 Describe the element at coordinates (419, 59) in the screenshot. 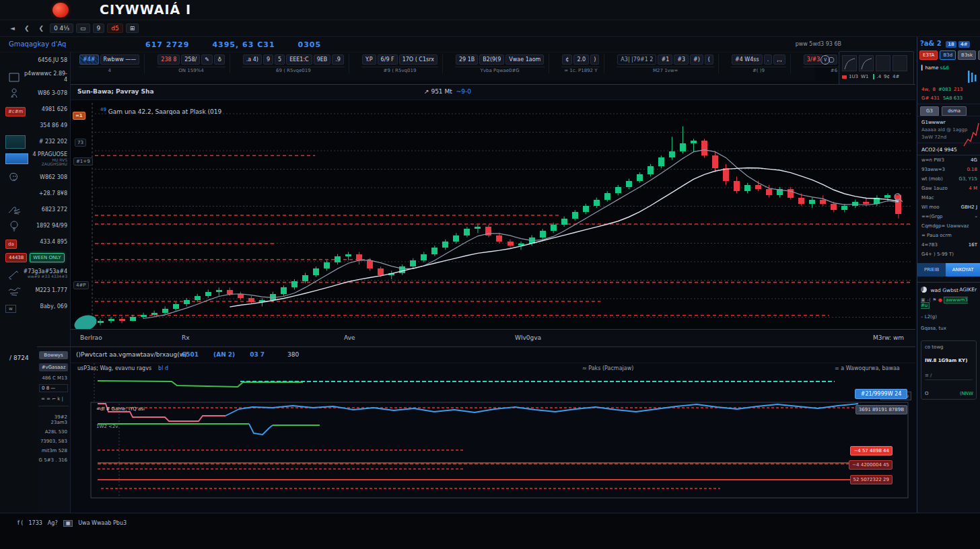

I see `toolbar-button-3-2: 17O ( C1srx` at that location.